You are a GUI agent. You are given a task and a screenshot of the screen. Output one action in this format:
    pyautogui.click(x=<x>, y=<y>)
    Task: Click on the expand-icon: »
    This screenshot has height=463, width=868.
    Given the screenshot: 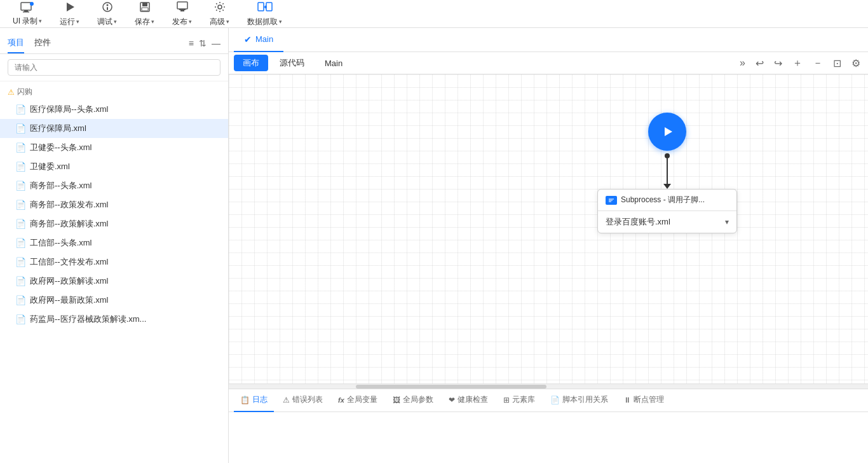 What is the action you would take?
    pyautogui.click(x=742, y=63)
    